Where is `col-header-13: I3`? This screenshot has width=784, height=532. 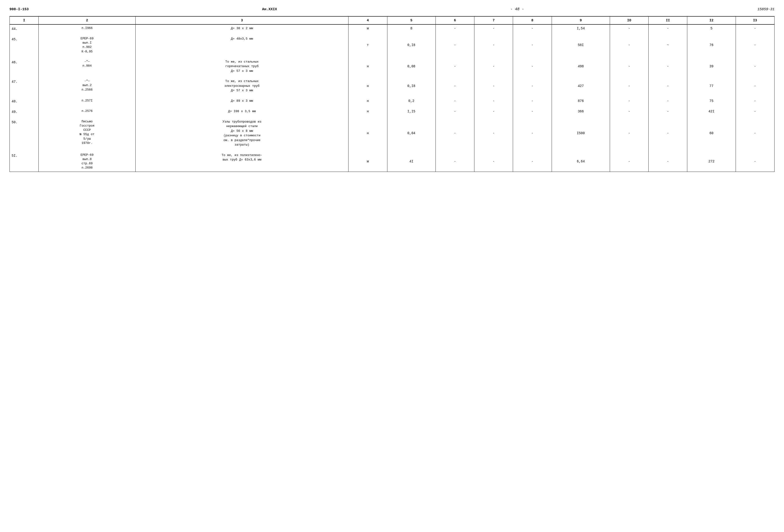
col-header-13: I3 is located at coordinates (755, 20).